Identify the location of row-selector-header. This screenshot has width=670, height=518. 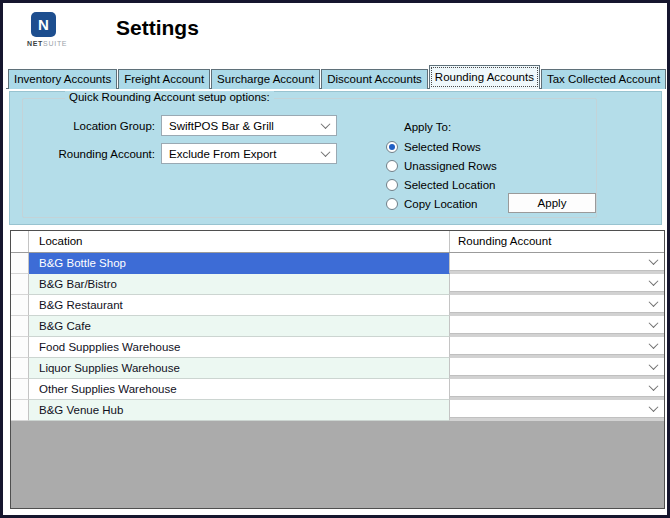
(20, 242).